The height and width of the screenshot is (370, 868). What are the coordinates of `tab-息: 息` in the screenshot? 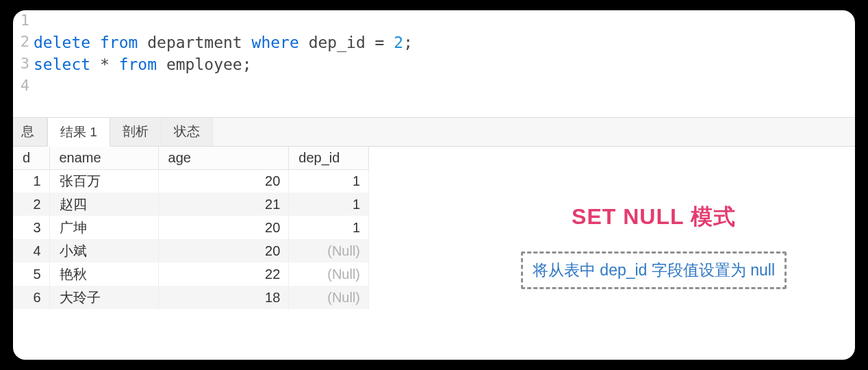 It's located at (30, 132).